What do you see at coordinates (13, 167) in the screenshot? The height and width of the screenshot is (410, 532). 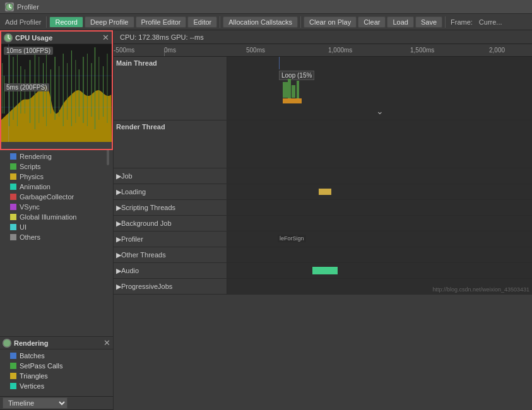 I see `scripts-color-swatch` at bounding box center [13, 167].